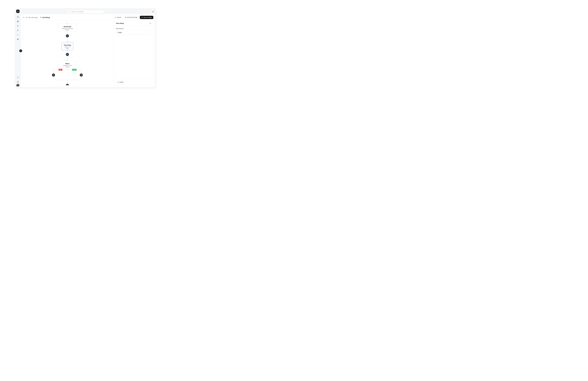 This screenshot has width=588, height=381. Describe the element at coordinates (74, 70) in the screenshot. I see `branch-yes-pill: Yes` at that location.